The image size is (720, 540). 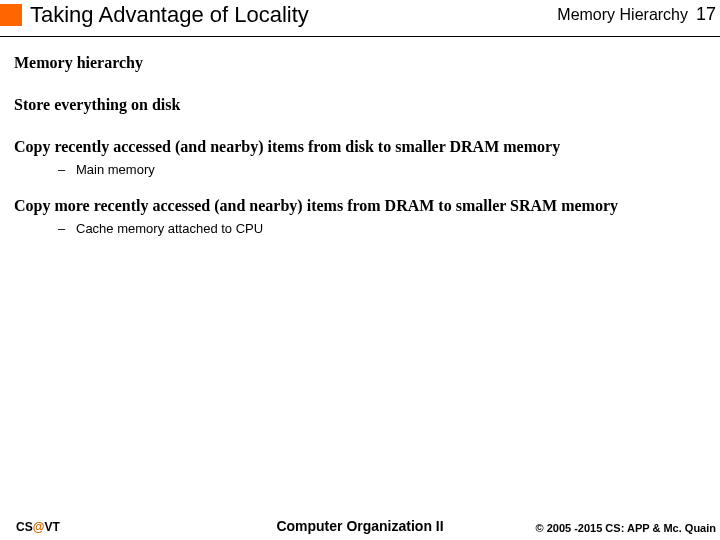 What do you see at coordinates (362, 147) in the screenshot?
I see `body-line-2: Copy recently accessed (and nearby) item…` at bounding box center [362, 147].